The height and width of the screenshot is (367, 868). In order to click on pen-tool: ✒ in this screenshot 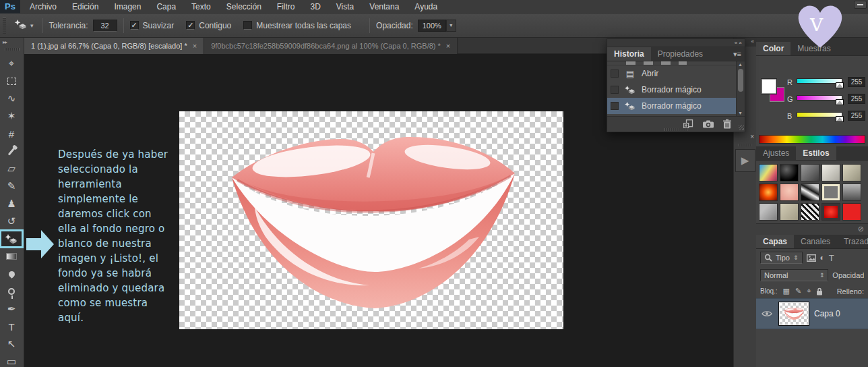, I will do `click(11, 309)`.